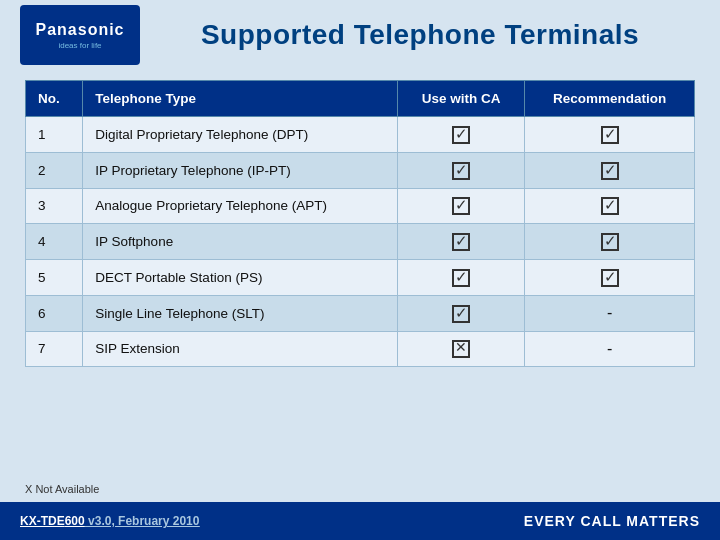  I want to click on cell-type: SIP Extension, so click(240, 349).